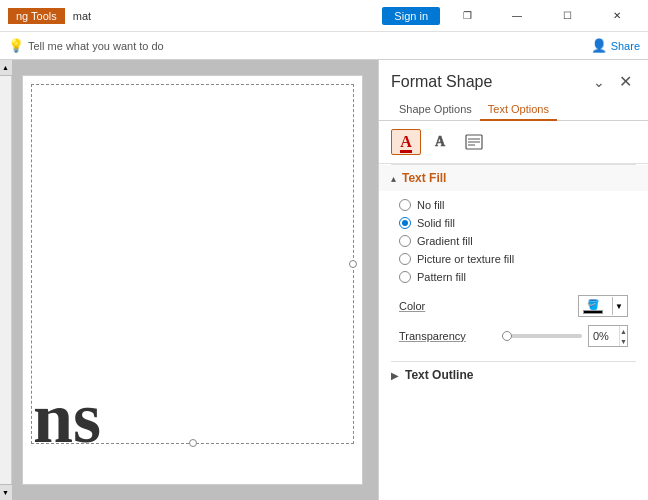 The height and width of the screenshot is (500, 648). What do you see at coordinates (96, 46) in the screenshot?
I see `tell-me-text: Tell me what you want to do` at bounding box center [96, 46].